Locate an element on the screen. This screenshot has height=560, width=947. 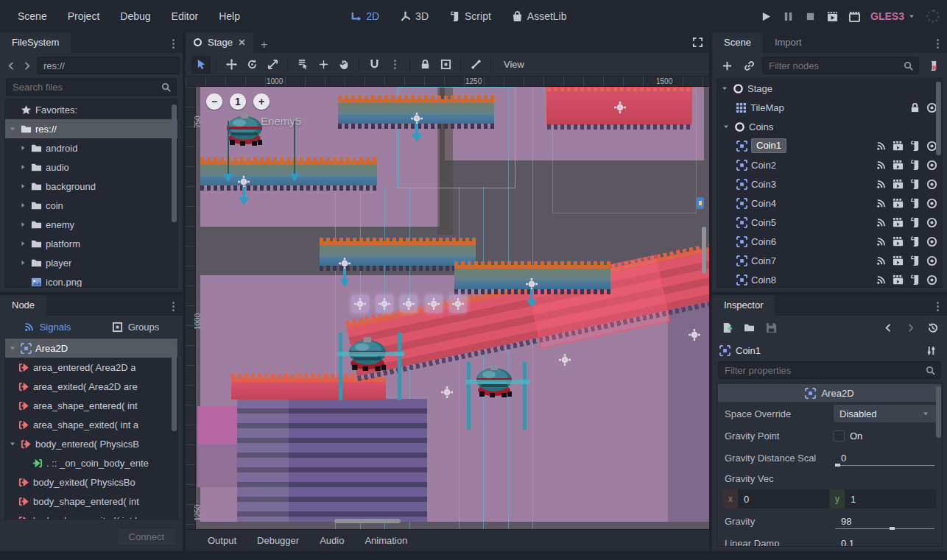
fs-search-input is located at coordinates (91, 87).